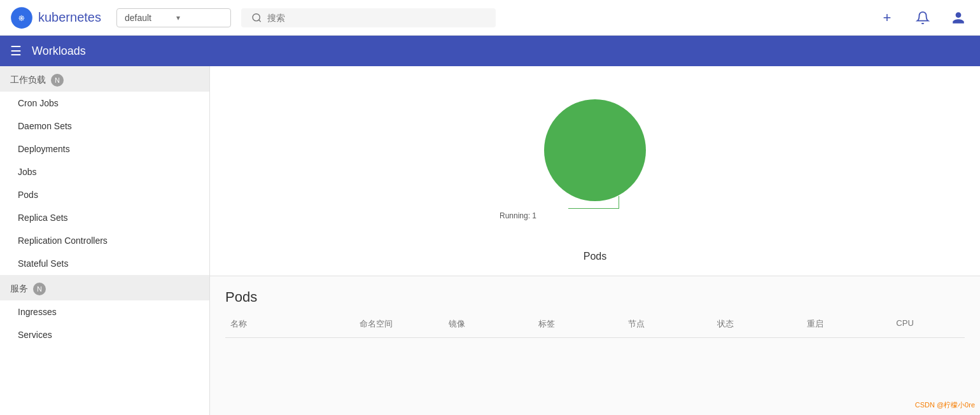 The image size is (980, 415). What do you see at coordinates (887, 18) in the screenshot?
I see `add-button: +` at bounding box center [887, 18].